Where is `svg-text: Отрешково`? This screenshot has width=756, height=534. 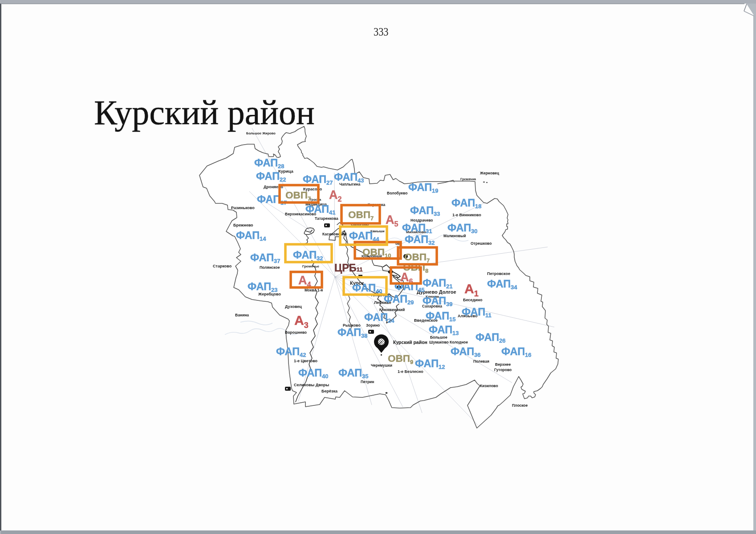 svg-text: Отрешково is located at coordinates (481, 243).